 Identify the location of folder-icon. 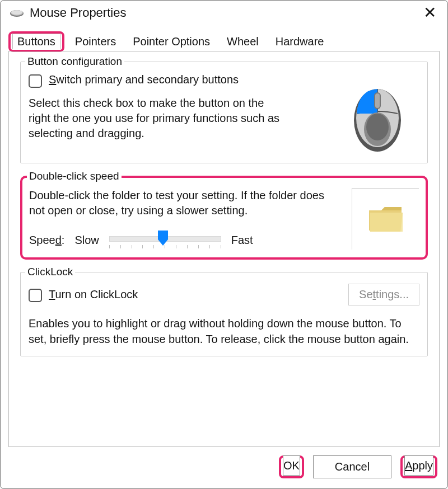
(386, 219).